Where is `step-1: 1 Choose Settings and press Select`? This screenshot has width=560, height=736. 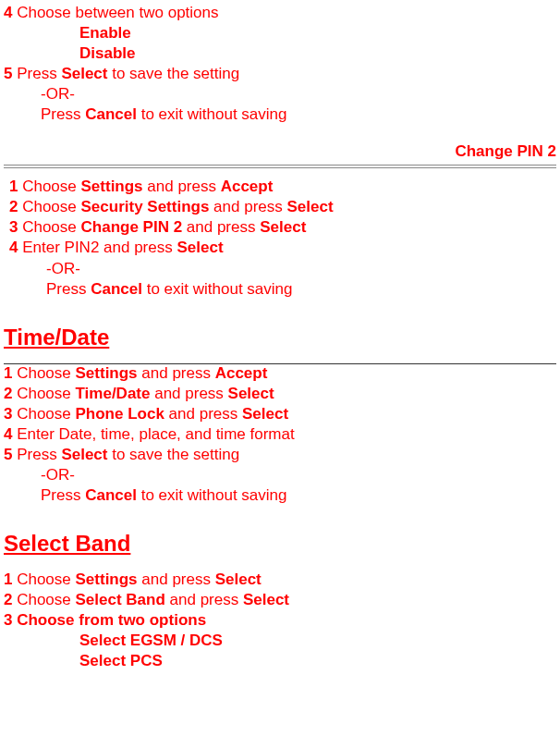
step-1: 1 Choose Settings and press Select is located at coordinates (280, 580).